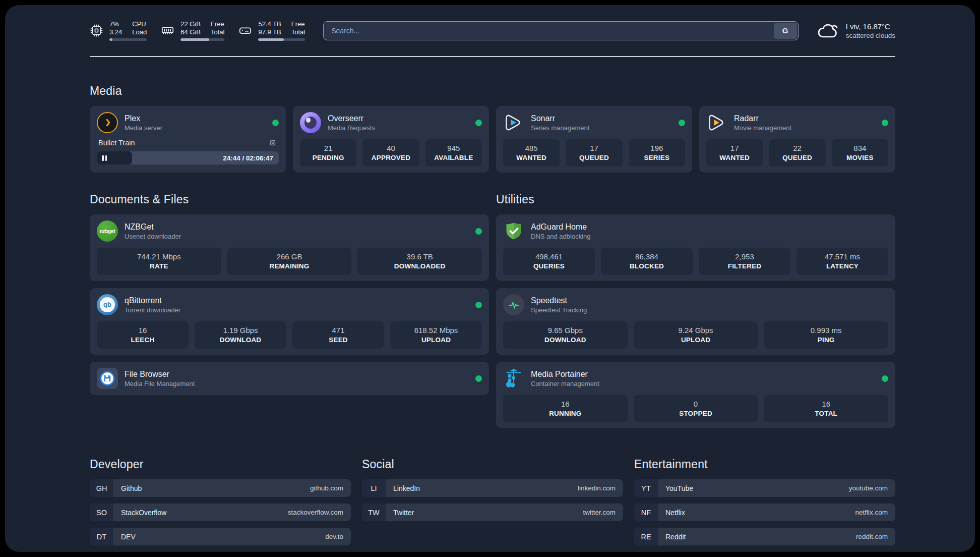 The height and width of the screenshot is (557, 980). I want to click on weather-widget: Lviv, 16.87°C scattered clouds, so click(856, 31).